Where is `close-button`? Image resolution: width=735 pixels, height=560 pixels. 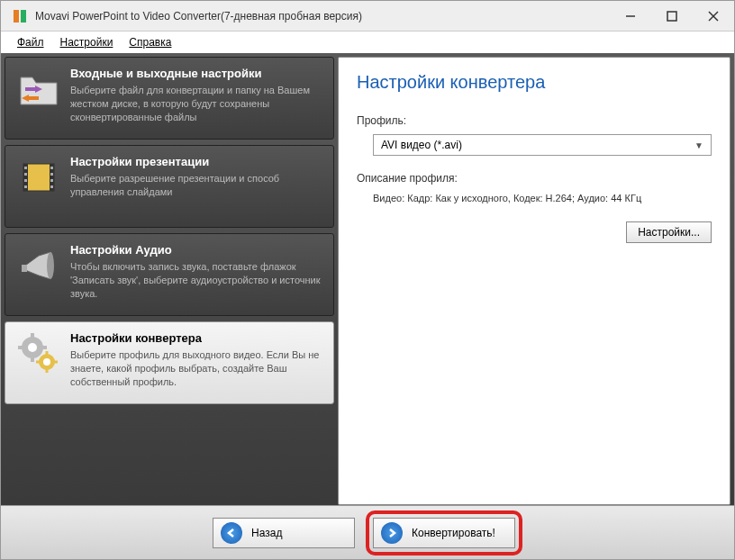
close-button is located at coordinates (713, 16).